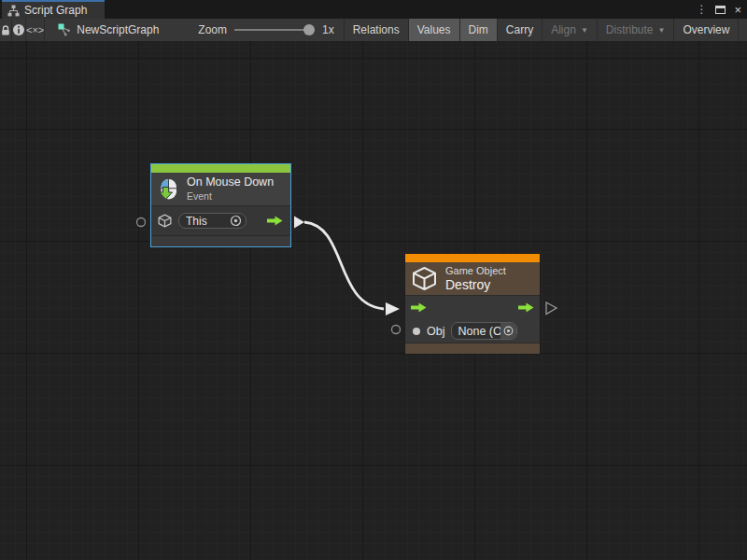  What do you see at coordinates (35, 30) in the screenshot?
I see `code-view-button: <×>` at bounding box center [35, 30].